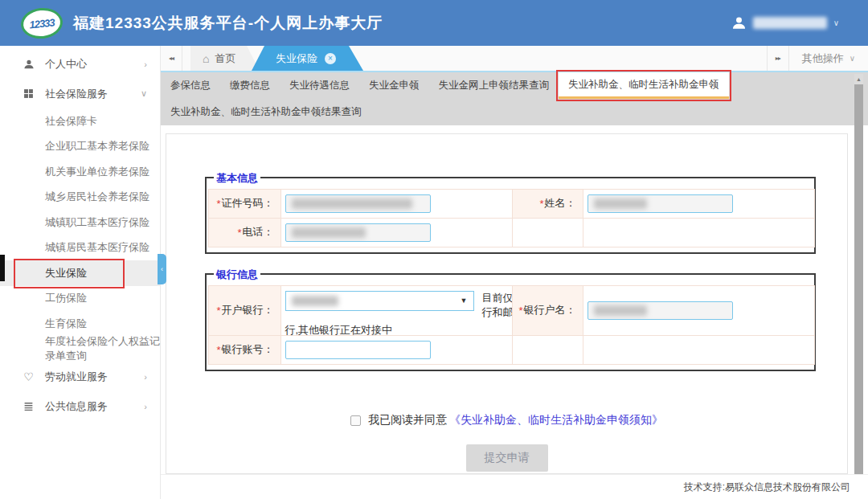 The height and width of the screenshot is (499, 868). I want to click on subtab-online-apply-result-query: 失业金网上申领结果查询, so click(494, 85).